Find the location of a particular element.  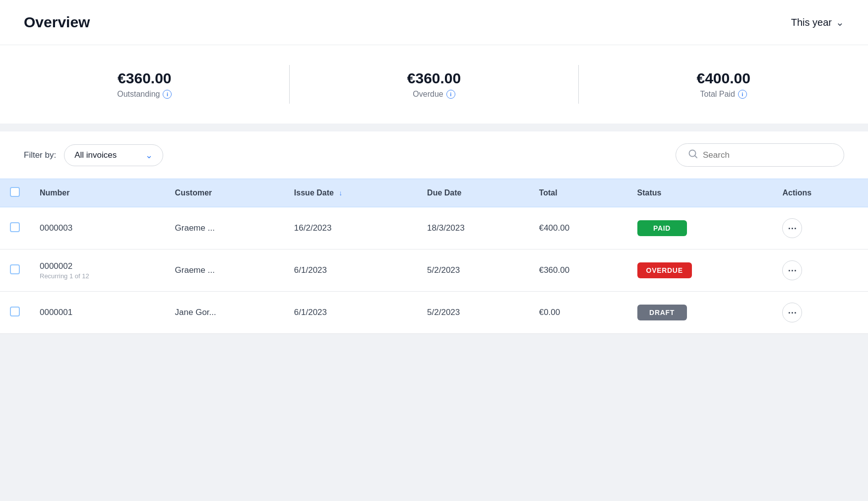

filter-selected-value: All invoices is located at coordinates (95, 155).